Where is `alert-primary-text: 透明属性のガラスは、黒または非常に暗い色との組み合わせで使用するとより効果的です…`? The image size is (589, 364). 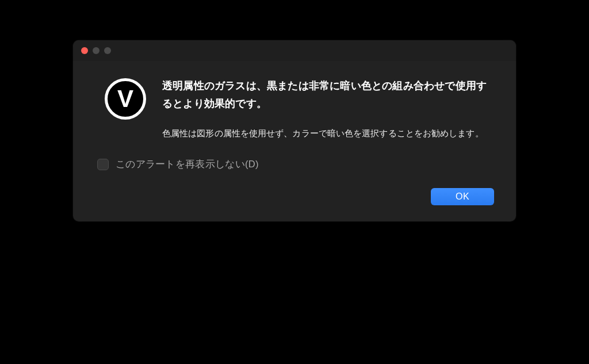
alert-primary-text: 透明属性のガラスは、黒または非常に暗い色との組み合わせで使用するとより効果的です… is located at coordinates (328, 94).